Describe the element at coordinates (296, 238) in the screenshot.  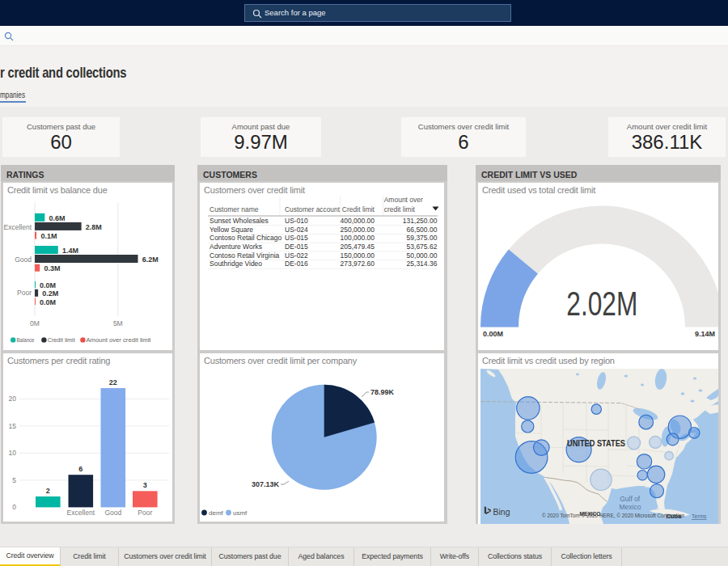
I see `svg-text: US-015` at that location.